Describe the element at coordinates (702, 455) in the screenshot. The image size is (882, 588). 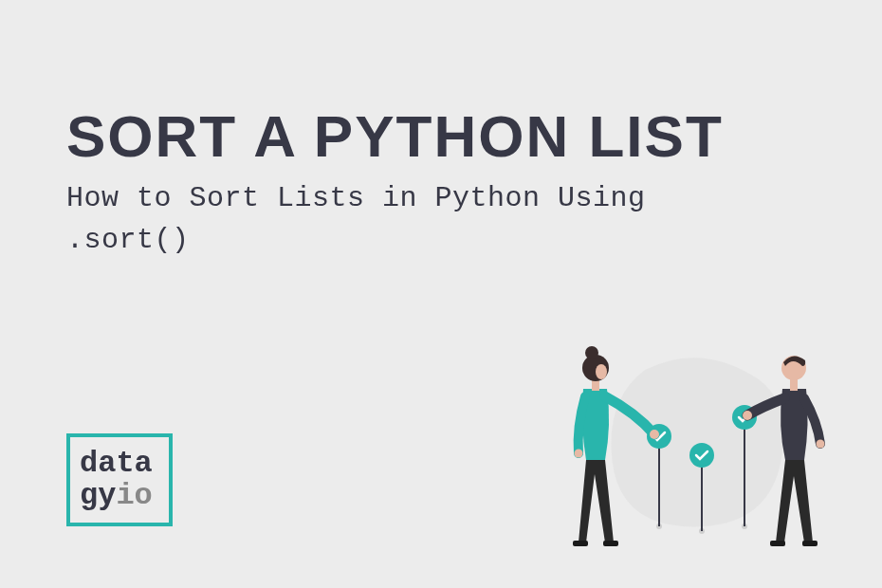
I see `check-marker-icon` at that location.